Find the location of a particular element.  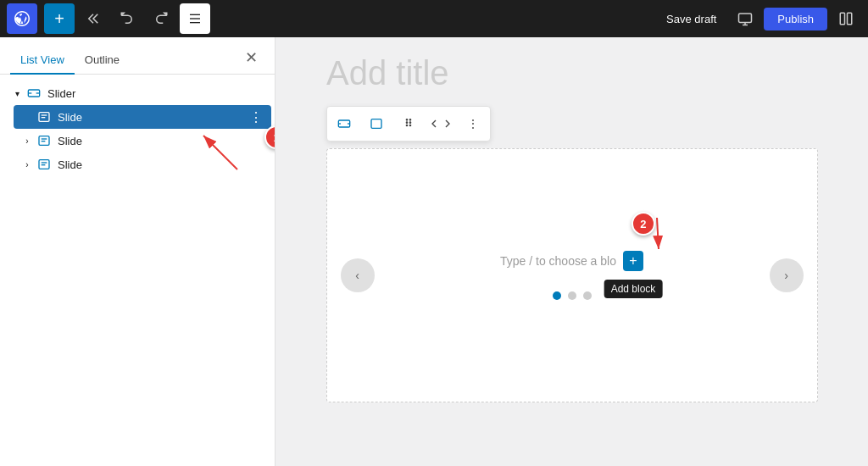

slide-1-more-icon: ⋮ is located at coordinates (256, 117).